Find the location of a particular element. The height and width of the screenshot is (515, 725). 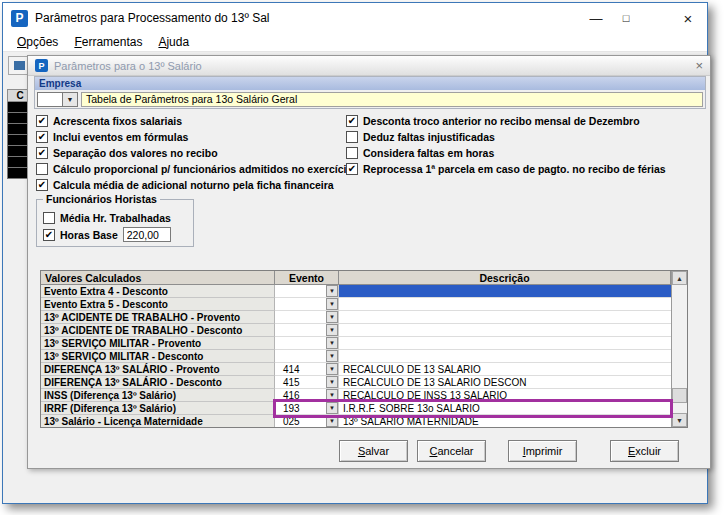

row-descricao-cell: RECALCULO DE 13 SALARIO is located at coordinates (505, 370).